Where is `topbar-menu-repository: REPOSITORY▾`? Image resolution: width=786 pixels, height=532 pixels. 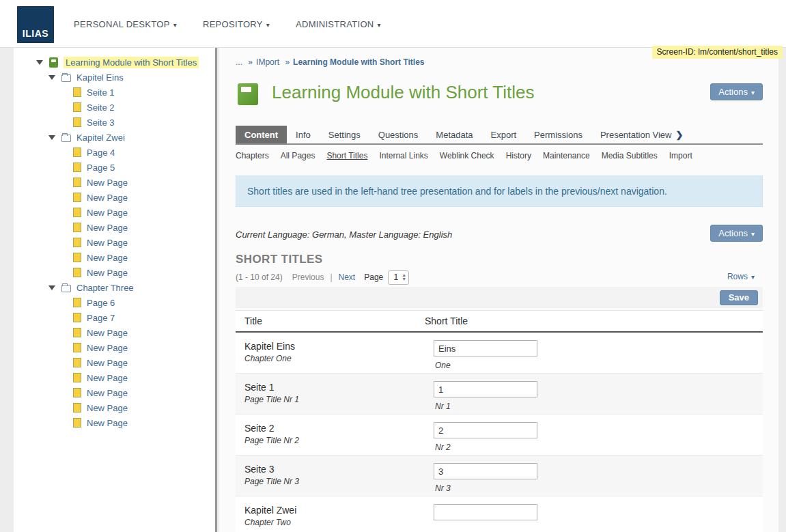
topbar-menu-repository: REPOSITORY▾ is located at coordinates (236, 25).